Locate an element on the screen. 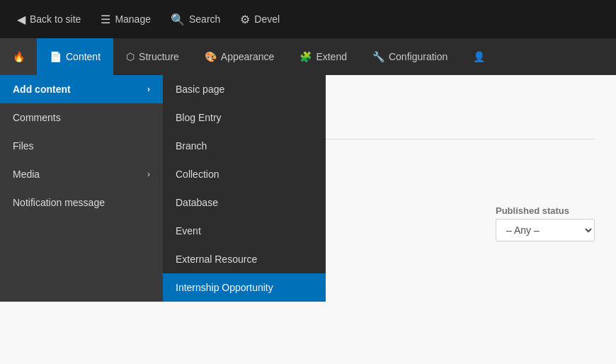 This screenshot has width=616, height=364. dropdown-notification-message: Notification message is located at coordinates (81, 203).